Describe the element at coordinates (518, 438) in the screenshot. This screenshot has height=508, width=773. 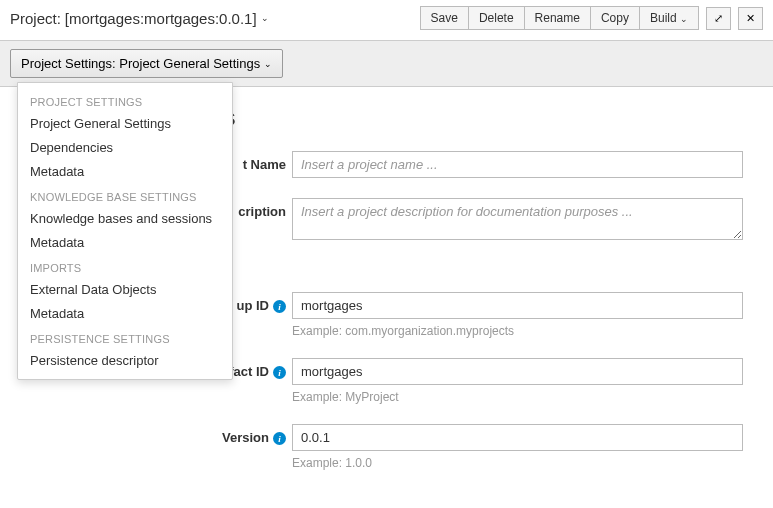
I see `version-input` at that location.